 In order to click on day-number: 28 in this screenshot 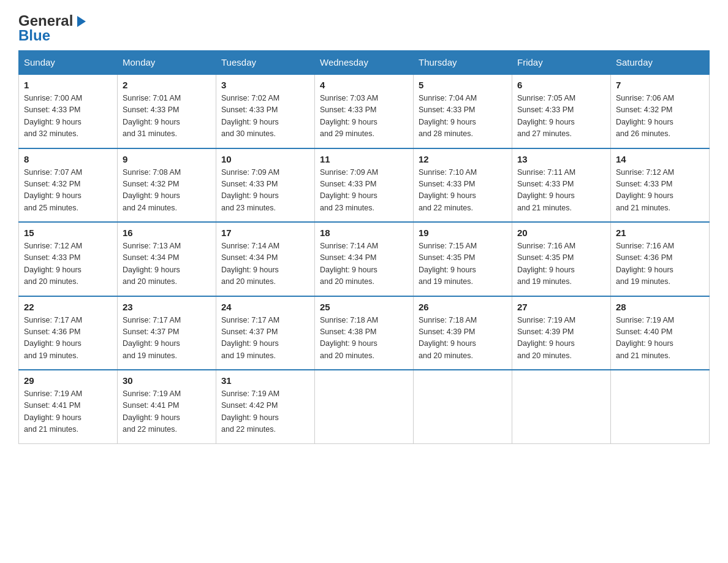, I will do `click(660, 307)`.